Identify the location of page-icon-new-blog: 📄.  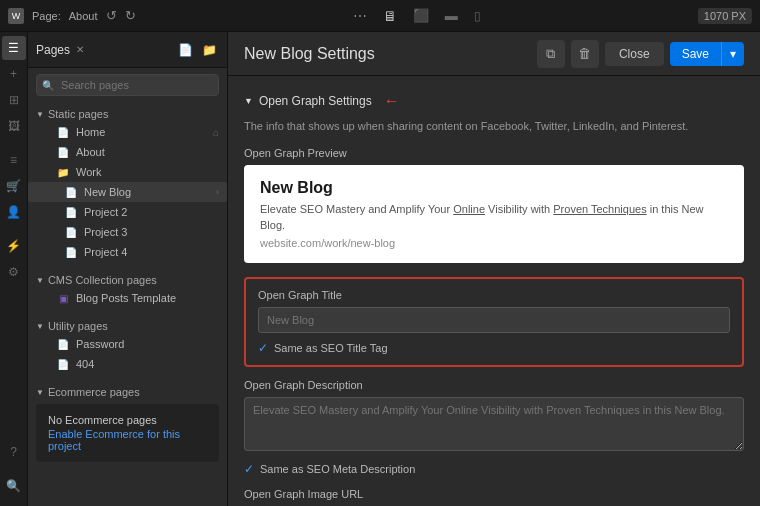
(71, 192).